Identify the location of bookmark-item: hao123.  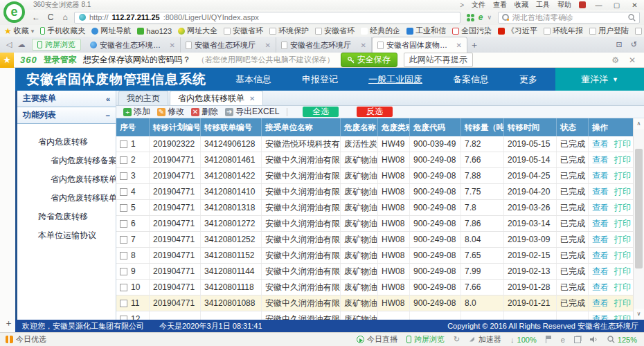
(154, 30).